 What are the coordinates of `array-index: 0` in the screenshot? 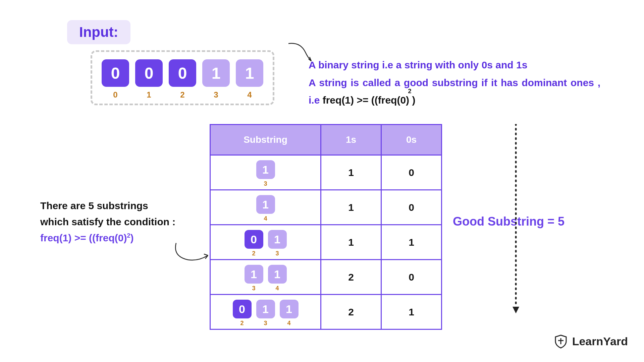 It's located at (115, 95).